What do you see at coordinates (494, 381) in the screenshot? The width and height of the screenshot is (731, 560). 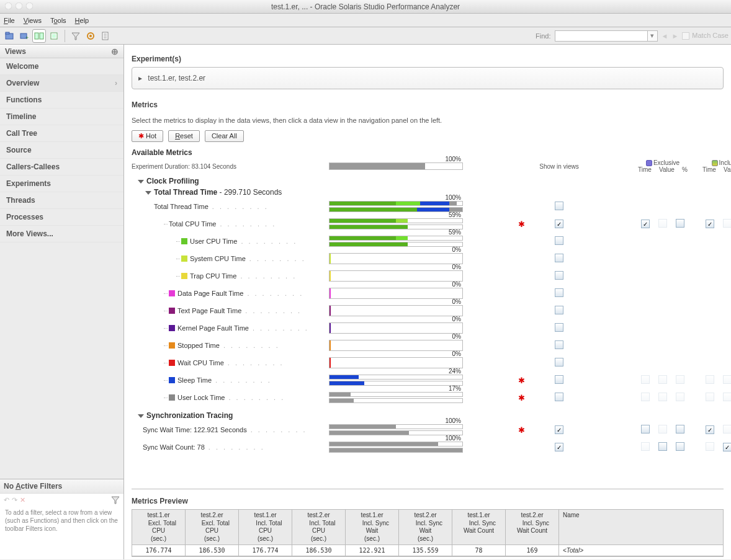 I see `hot-indicator-icon: ✱` at bounding box center [494, 381].